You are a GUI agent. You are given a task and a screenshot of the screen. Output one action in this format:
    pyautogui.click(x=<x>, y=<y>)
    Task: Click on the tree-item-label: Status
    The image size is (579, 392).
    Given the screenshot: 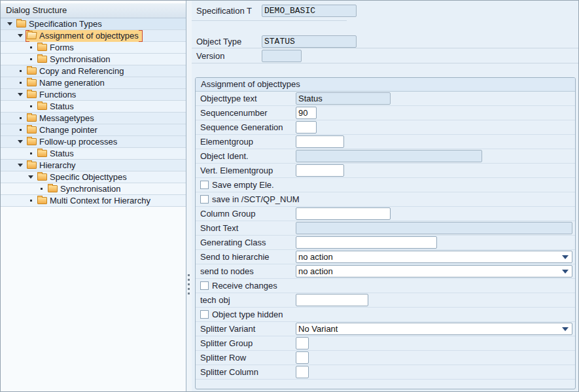 What is the action you would take?
    pyautogui.click(x=61, y=153)
    